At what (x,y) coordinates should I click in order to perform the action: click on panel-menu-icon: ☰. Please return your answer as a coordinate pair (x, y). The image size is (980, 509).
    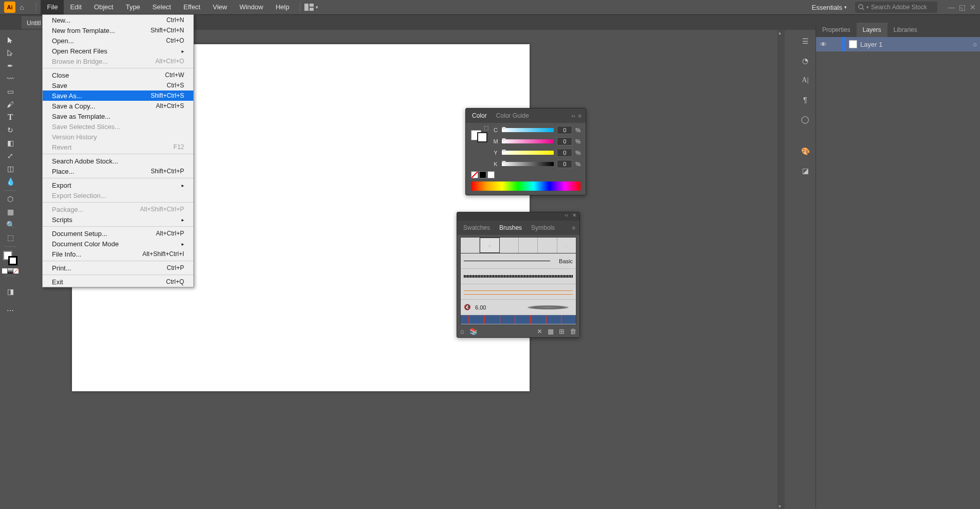
    Looking at the image, I should click on (805, 41).